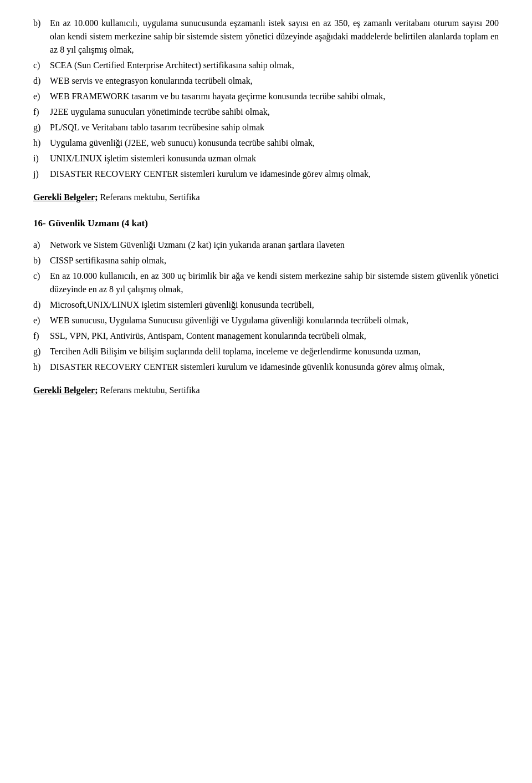 This screenshot has width=532, height=783. I want to click on list-item: b) CISSP sertifikasına sahip olmak,, so click(266, 261).